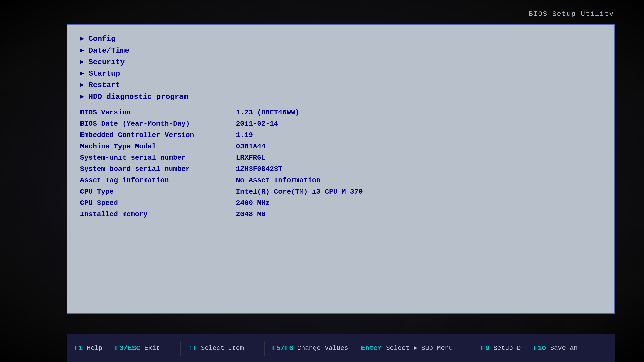 This screenshot has height=362, width=644. I want to click on menu-item-hdd-diagnostic-program: ►HDD diagnostic program, so click(341, 97).